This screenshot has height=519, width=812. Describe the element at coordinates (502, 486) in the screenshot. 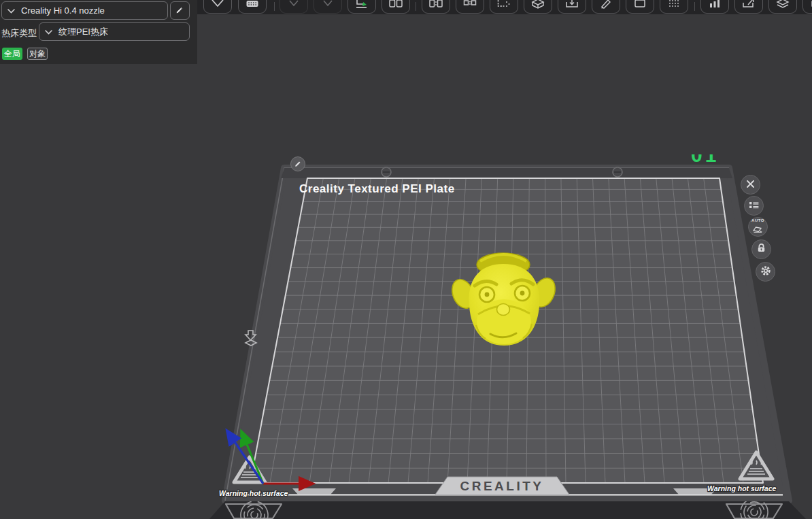

I see `brand-text: CREALITY` at that location.